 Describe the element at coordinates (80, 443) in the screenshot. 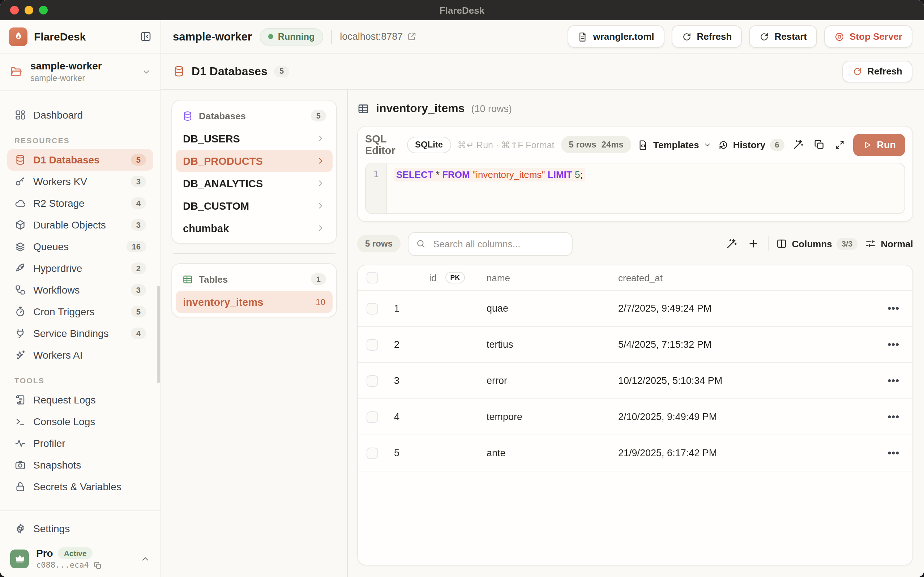

I see `sidebar-item-profiler: Profiler` at that location.